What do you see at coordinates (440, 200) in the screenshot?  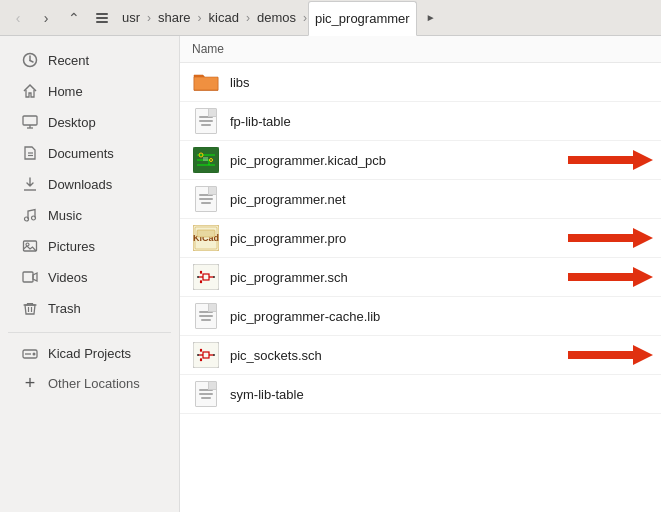 I see `file-name-net: pic_programmer.net` at bounding box center [440, 200].